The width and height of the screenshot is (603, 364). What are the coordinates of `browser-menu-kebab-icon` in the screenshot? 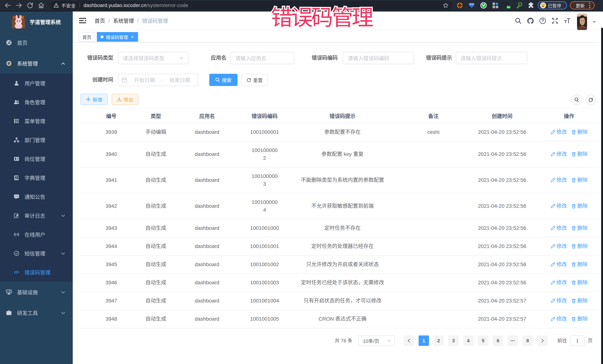 It's located at (590, 5).